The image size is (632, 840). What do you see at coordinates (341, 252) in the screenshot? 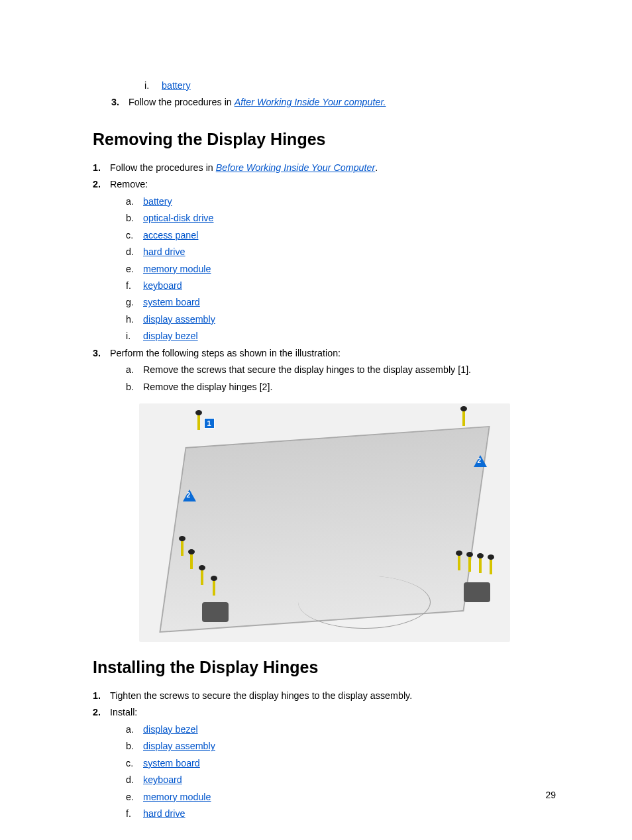
I see `removing-sub-item: d.hard drive` at bounding box center [341, 252].